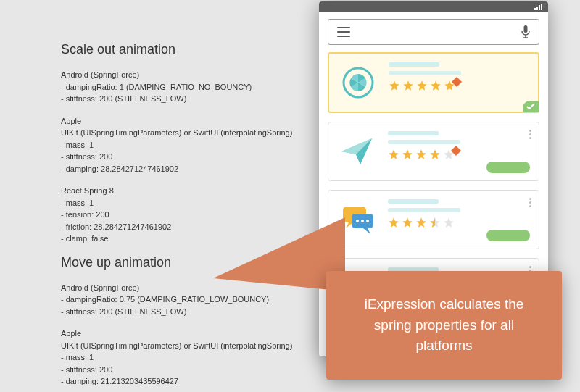  Describe the element at coordinates (358, 83) in the screenshot. I see `lens-icon` at that location.